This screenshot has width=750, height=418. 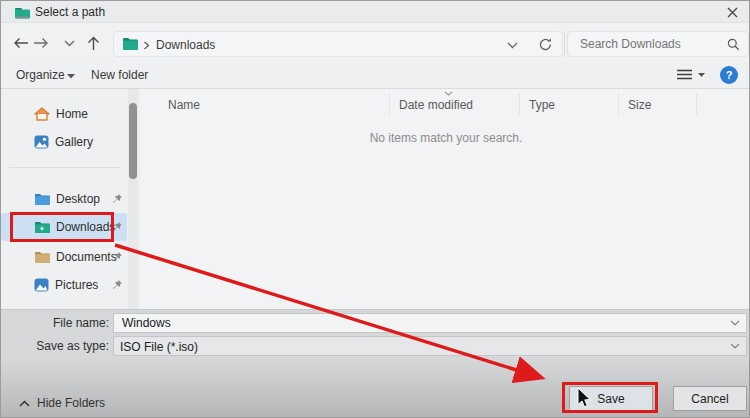 I want to click on sidebar-item-home: Home, so click(x=64, y=114).